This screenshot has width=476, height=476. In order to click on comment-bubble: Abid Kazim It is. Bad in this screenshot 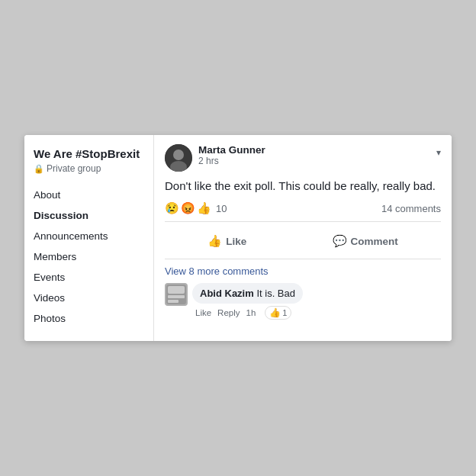, I will do `click(247, 293)`.